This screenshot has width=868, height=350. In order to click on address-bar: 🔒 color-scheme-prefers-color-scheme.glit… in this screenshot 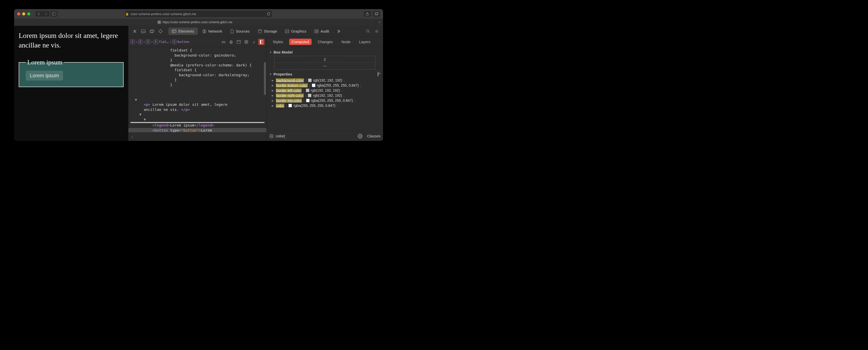, I will do `click(198, 14)`.